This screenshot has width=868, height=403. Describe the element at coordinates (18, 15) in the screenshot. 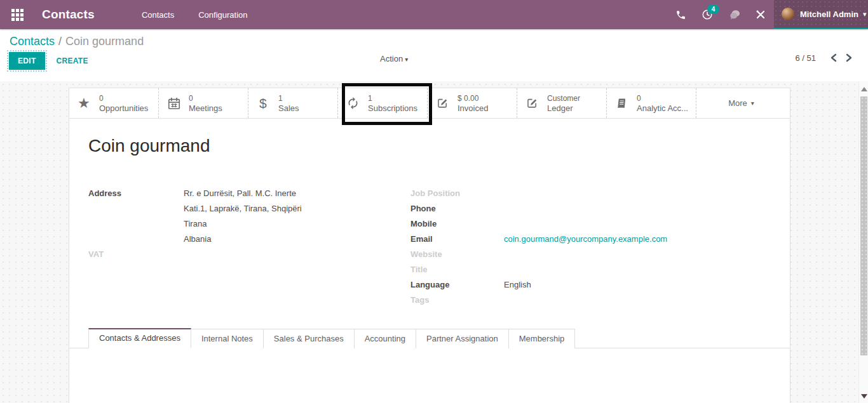

I see `apps-grid-icon` at that location.